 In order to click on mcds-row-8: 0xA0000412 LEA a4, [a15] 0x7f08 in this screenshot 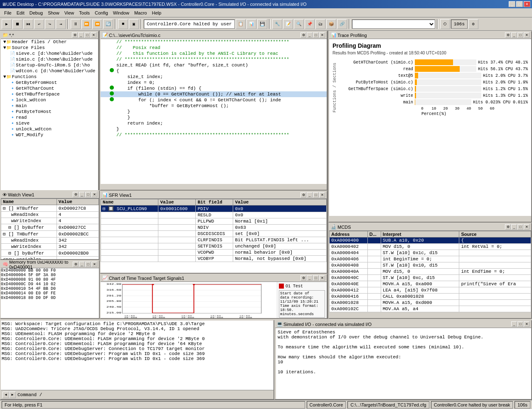, I will do `click(431, 291)`.